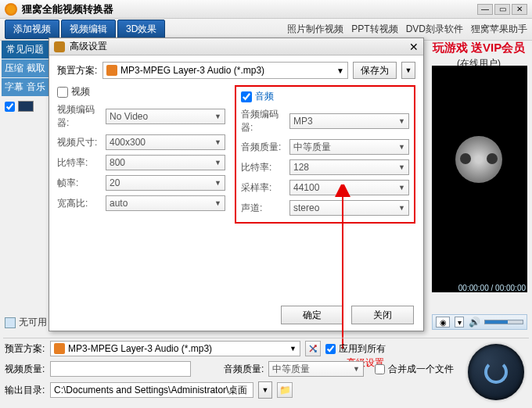 The image size is (532, 408). Describe the element at coordinates (80, 142) in the screenshot. I see `video-size-label: 视频尺寸:` at that location.